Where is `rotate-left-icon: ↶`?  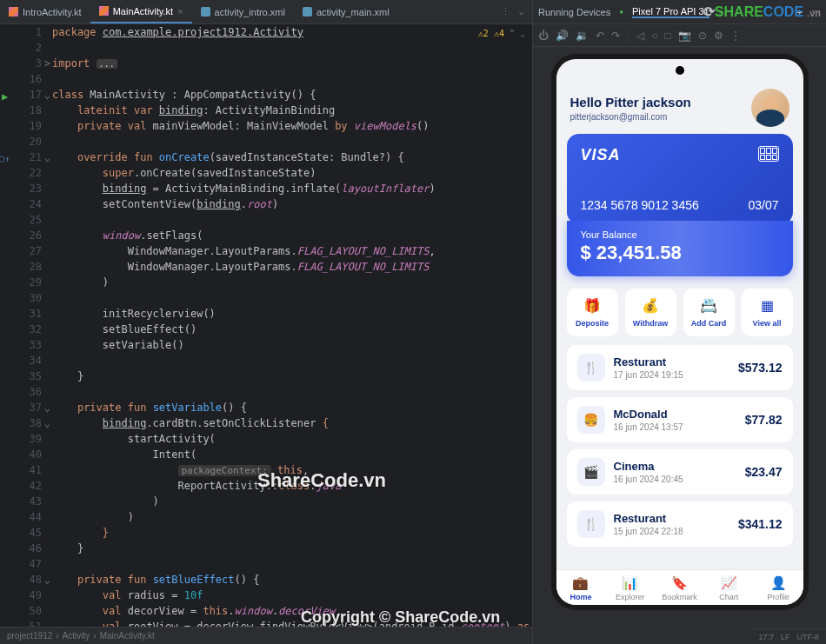
rotate-left-icon: ↶ is located at coordinates (600, 36).